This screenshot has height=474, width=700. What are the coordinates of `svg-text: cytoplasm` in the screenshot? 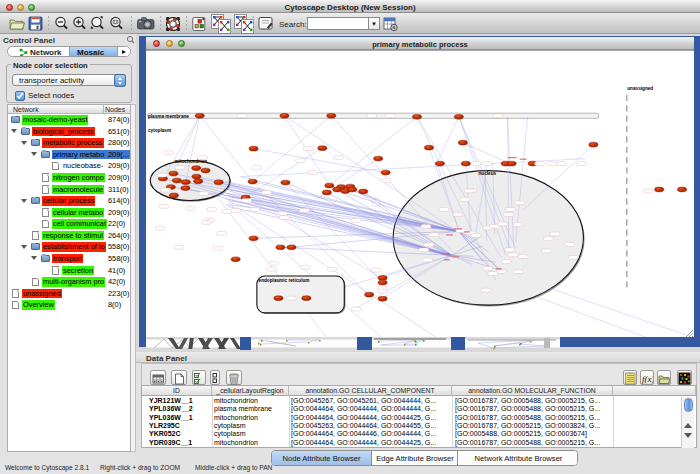 It's located at (160, 130).